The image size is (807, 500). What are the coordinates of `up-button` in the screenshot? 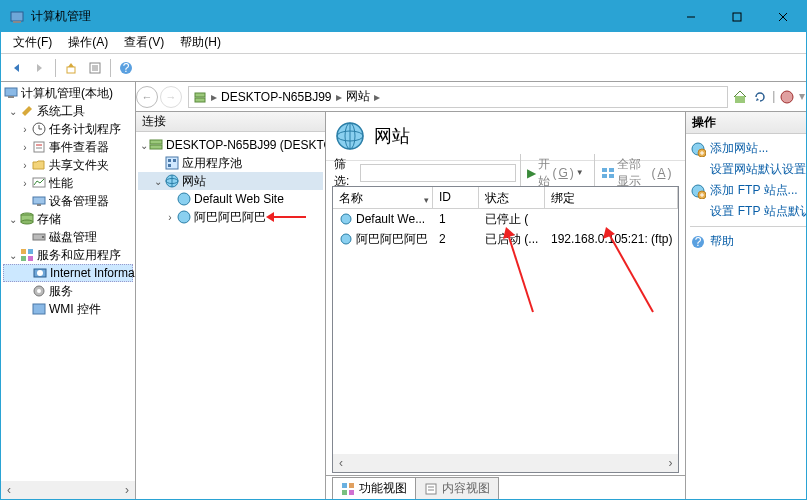 It's located at (71, 68).